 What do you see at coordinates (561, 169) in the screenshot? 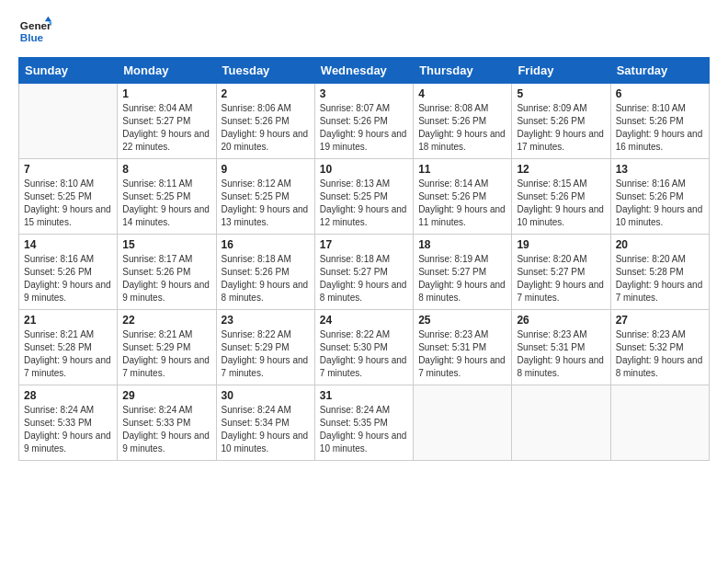
I see `day-number: 12` at bounding box center [561, 169].